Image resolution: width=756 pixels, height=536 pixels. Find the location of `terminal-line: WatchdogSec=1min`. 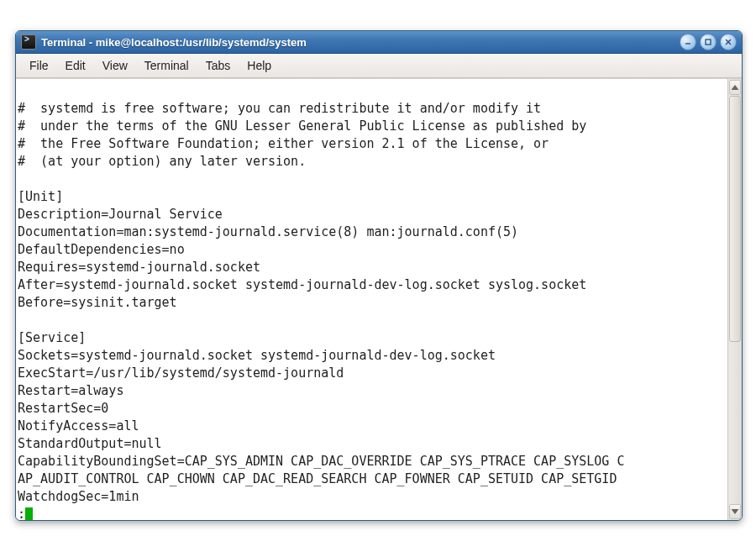

terminal-line: WatchdogSec=1min is located at coordinates (79, 497).